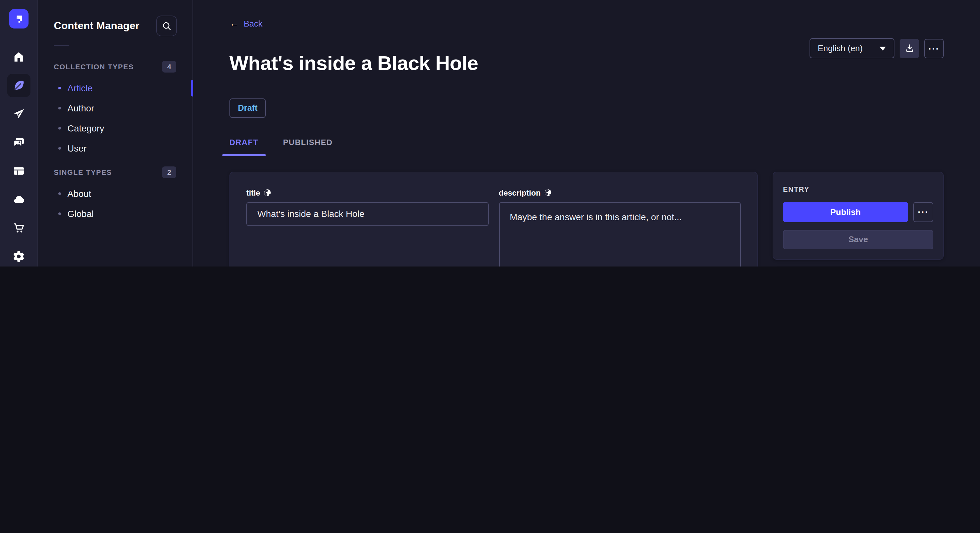 The width and height of the screenshot is (980, 533). What do you see at coordinates (62, 46) in the screenshot?
I see `divider` at bounding box center [62, 46].